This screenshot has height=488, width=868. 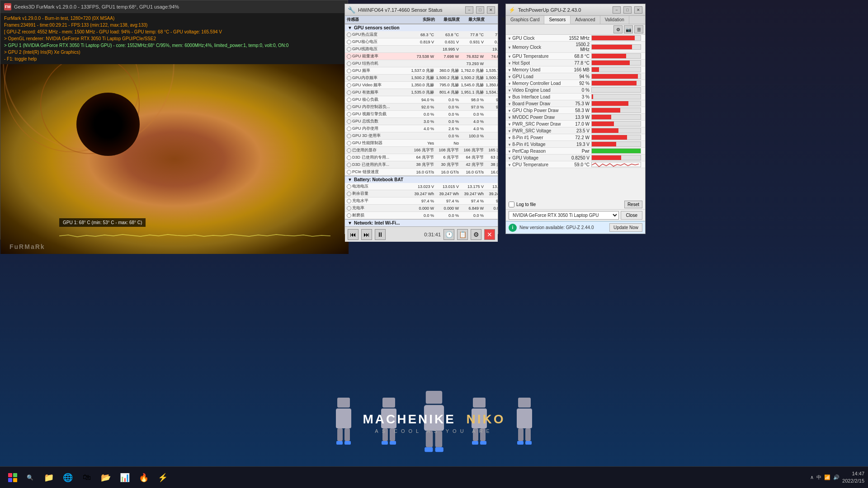 What do you see at coordinates (476, 235) in the screenshot?
I see `hwinfo-settings-button: ⚙` at bounding box center [476, 235].